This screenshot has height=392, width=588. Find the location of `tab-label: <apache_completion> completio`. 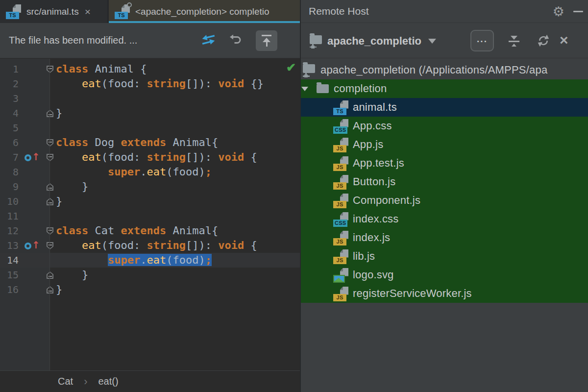

tab-label: <apache_completion> completio is located at coordinates (202, 12).